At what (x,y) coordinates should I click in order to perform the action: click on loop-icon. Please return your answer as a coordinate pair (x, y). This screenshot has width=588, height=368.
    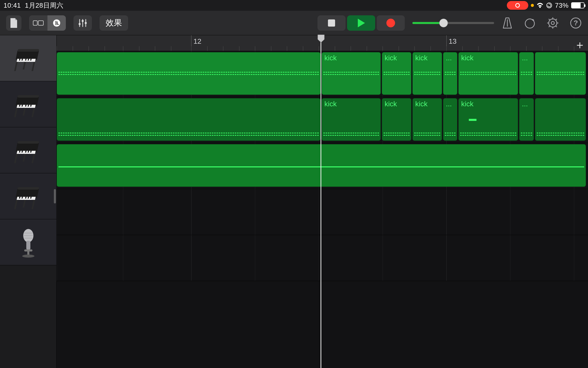
    Looking at the image, I should click on (530, 23).